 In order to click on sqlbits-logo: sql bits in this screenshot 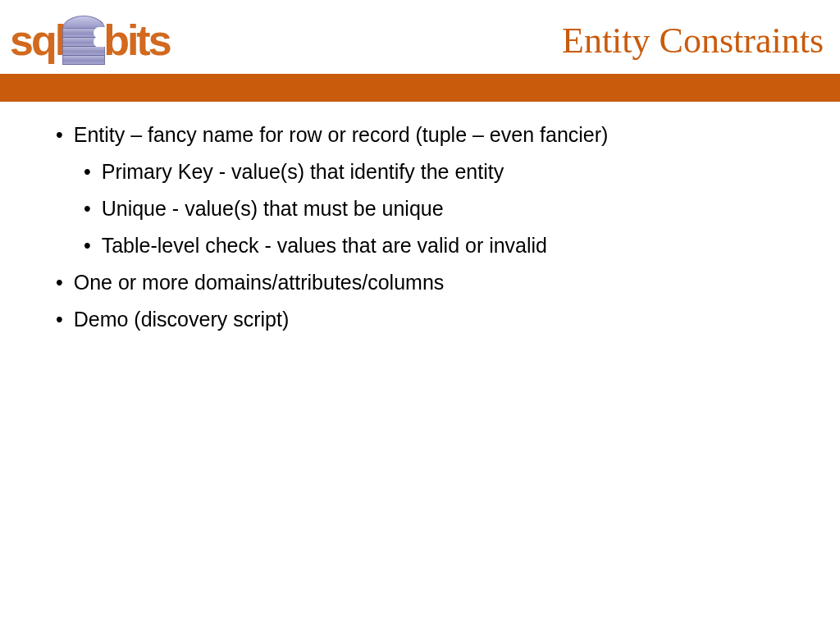, I will do `click(90, 40)`.